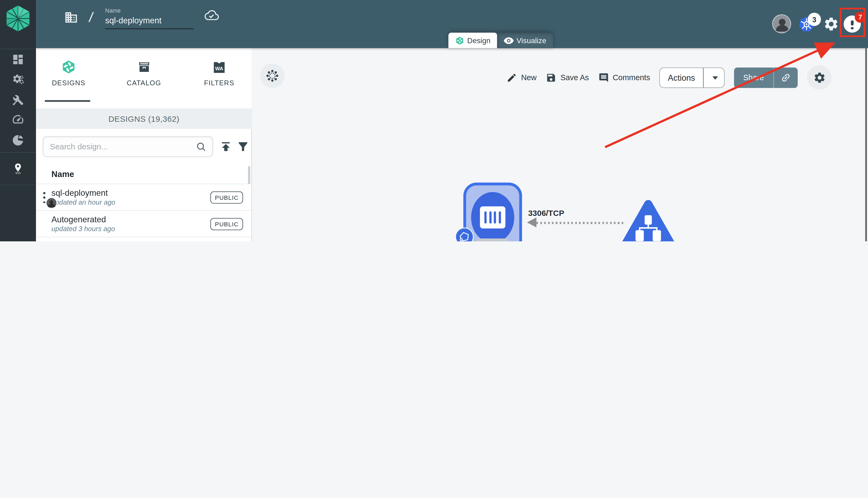 The image size is (868, 498). What do you see at coordinates (546, 213) in the screenshot?
I see `edge-port-label: 3306/TCP` at bounding box center [546, 213].